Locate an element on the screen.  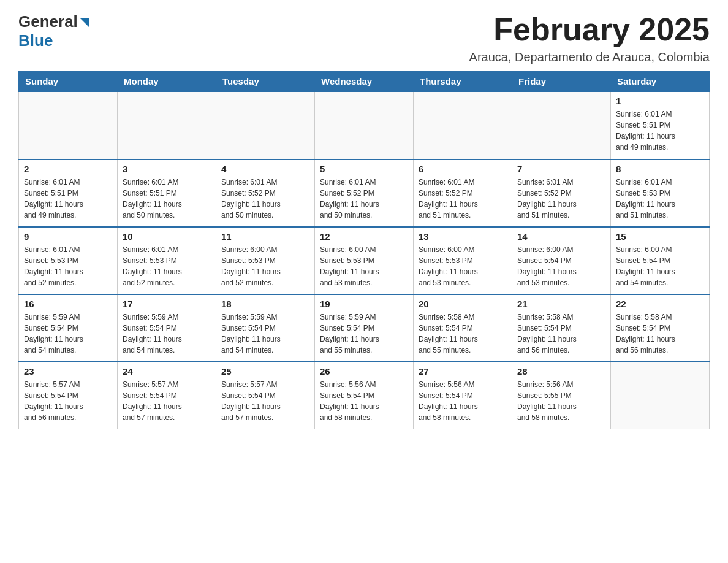
logo-blue-text: Blue is located at coordinates (36, 40).